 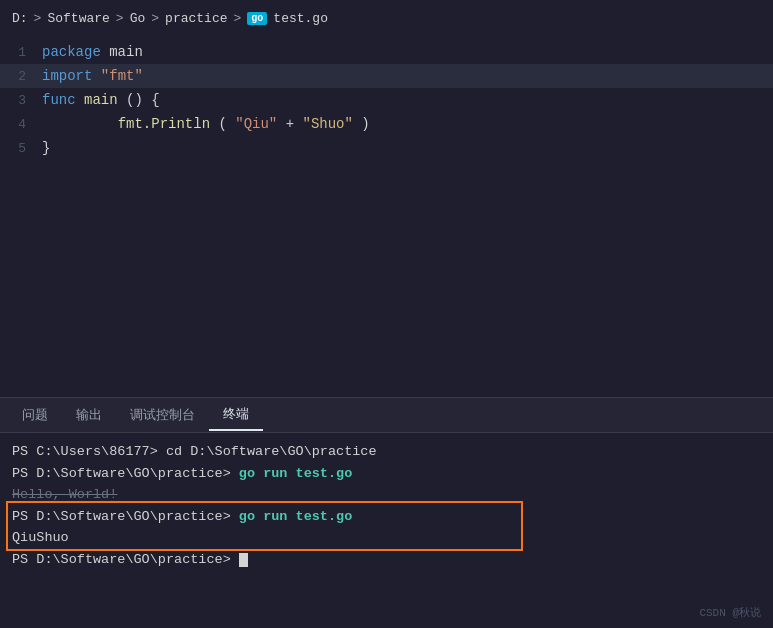 What do you see at coordinates (386, 474) in the screenshot?
I see `terminal-line-2: PS D:\Software\GO\practice> go run test.…` at bounding box center [386, 474].